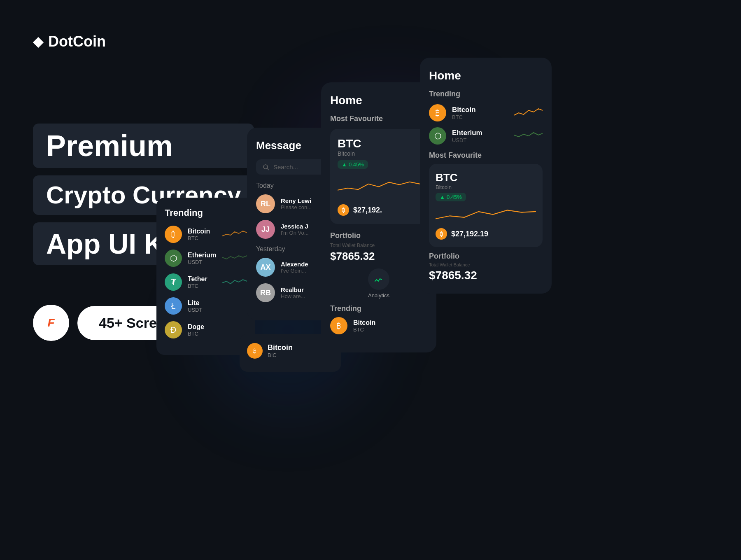  I want to click on list-item: Ð Doge BTC, so click(206, 330).